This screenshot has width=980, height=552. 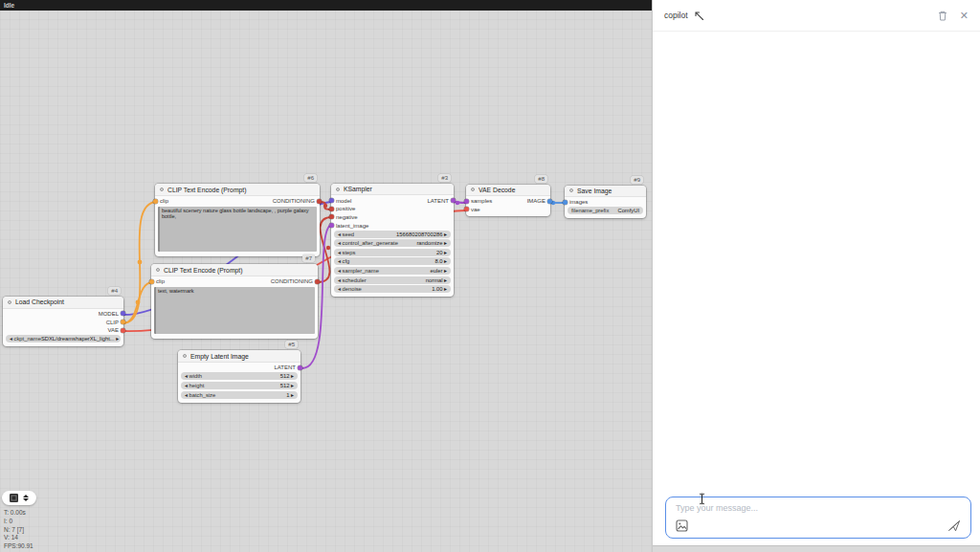 I want to click on CLIP-output-slot: CLIP, so click(x=116, y=322).